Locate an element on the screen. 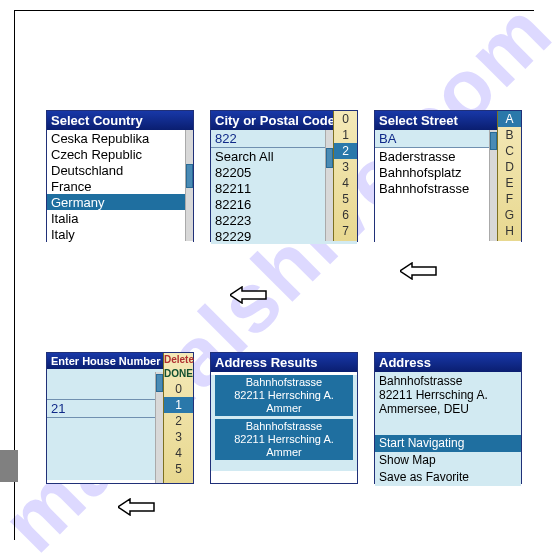 The width and height of the screenshot is (553, 553). list-item: Italy is located at coordinates (120, 234).